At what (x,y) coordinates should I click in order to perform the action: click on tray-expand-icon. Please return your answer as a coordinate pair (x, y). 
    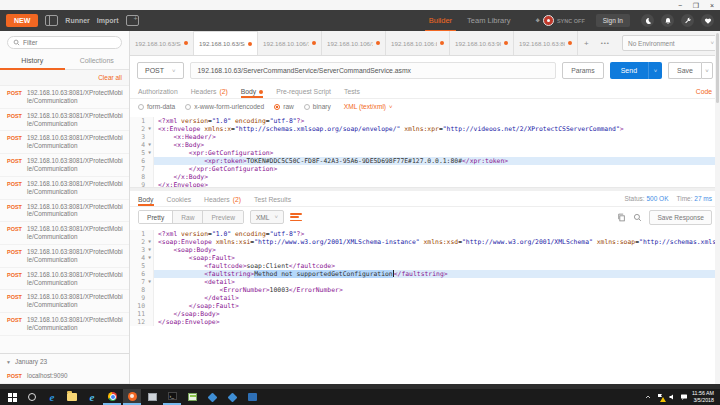
    Looking at the image, I should click on (648, 397).